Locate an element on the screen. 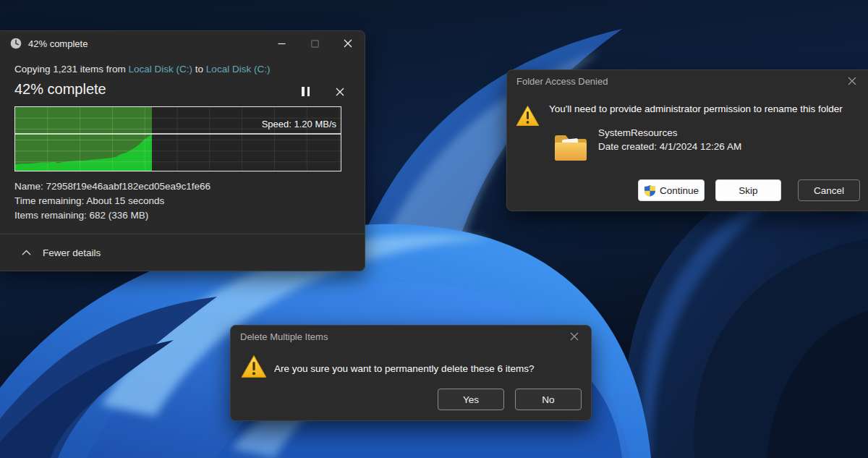  copy-destination-path: Local Disk (C:) is located at coordinates (239, 69).